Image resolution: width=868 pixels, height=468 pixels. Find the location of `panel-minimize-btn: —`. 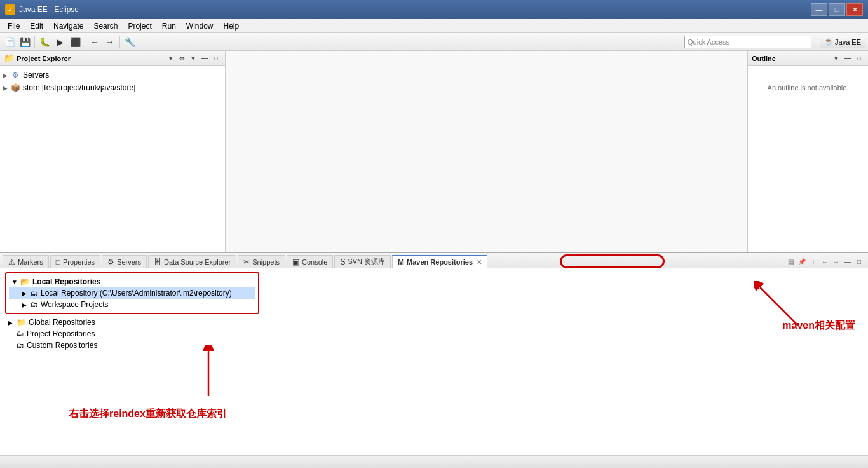

panel-minimize-btn: — is located at coordinates (205, 59).